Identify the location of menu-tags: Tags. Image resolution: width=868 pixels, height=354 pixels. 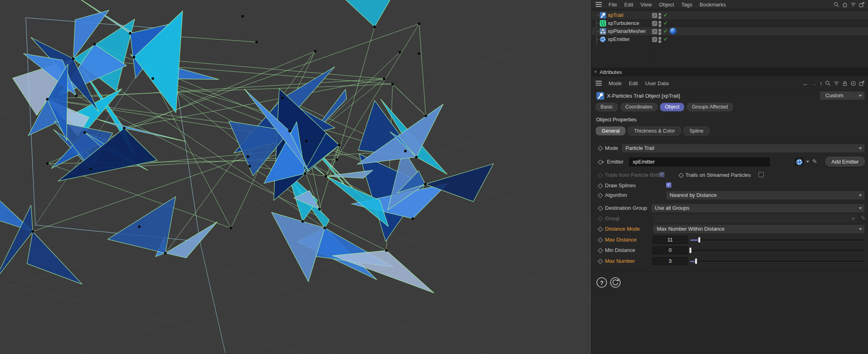
(687, 5).